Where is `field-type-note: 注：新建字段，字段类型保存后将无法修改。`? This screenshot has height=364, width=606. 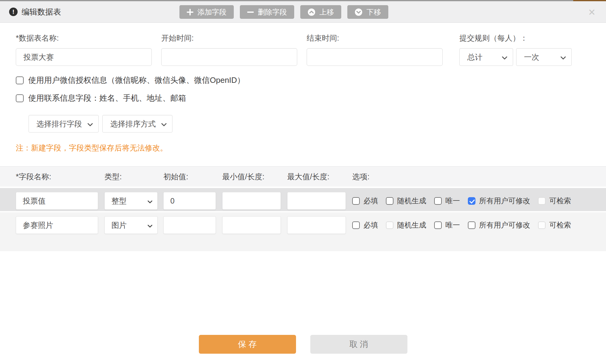 field-type-note: 注：新建字段，字段类型保存后将无法修改。 is located at coordinates (311, 148).